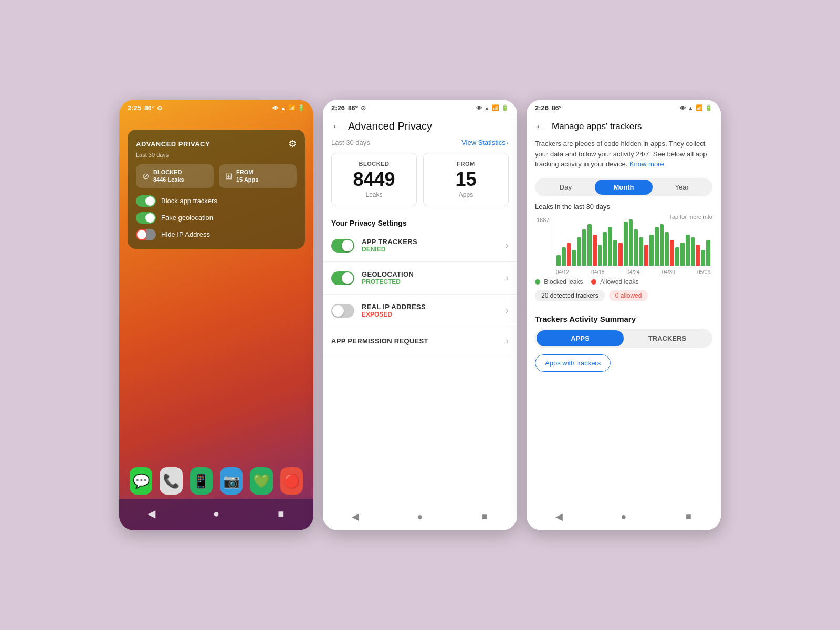 Image resolution: width=840 pixels, height=630 pixels. I want to click on back-arrow-2: ←, so click(337, 126).